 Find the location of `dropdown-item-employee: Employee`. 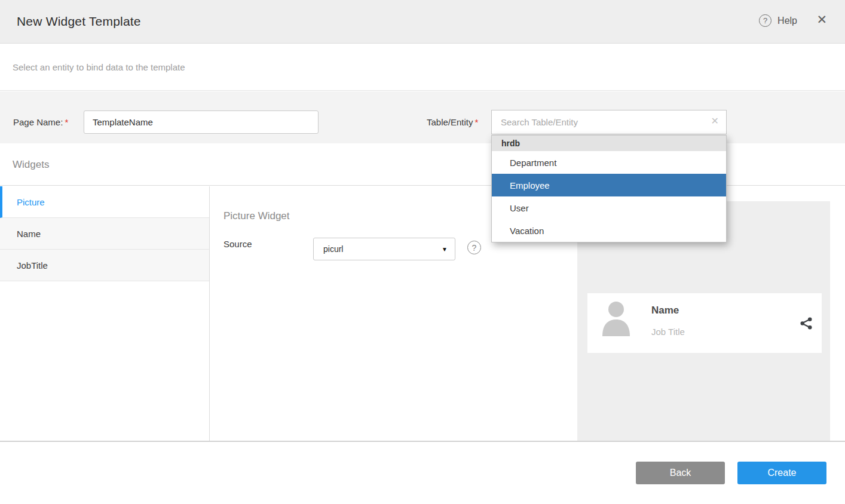

dropdown-item-employee: Employee is located at coordinates (609, 185).